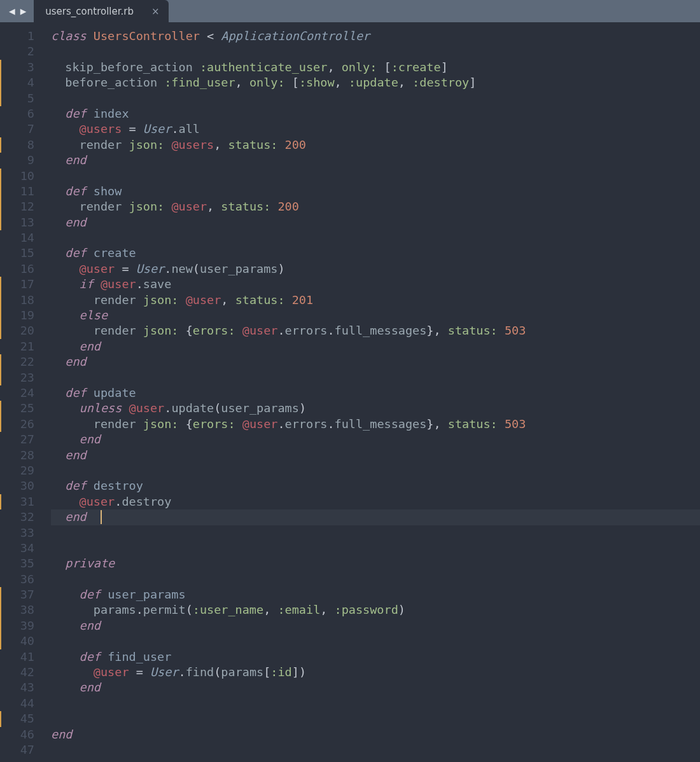 The width and height of the screenshot is (700, 762). Describe the element at coordinates (375, 486) in the screenshot. I see `code-line: def destroy` at that location.